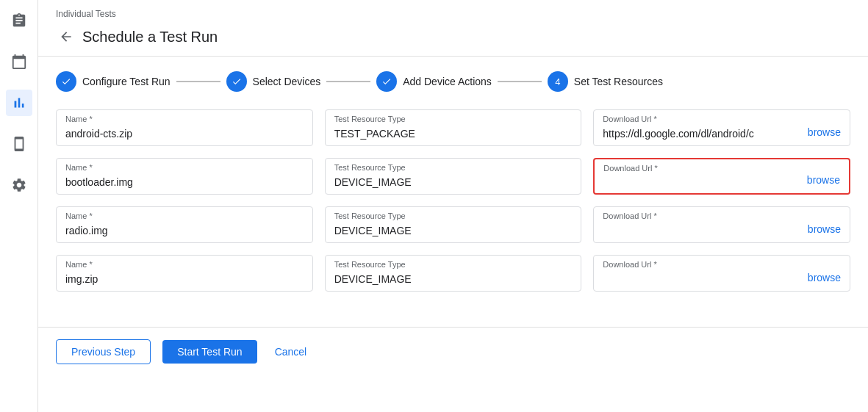 The image size is (868, 412). I want to click on resource-3-name-field: Name * radio.img, so click(184, 225).